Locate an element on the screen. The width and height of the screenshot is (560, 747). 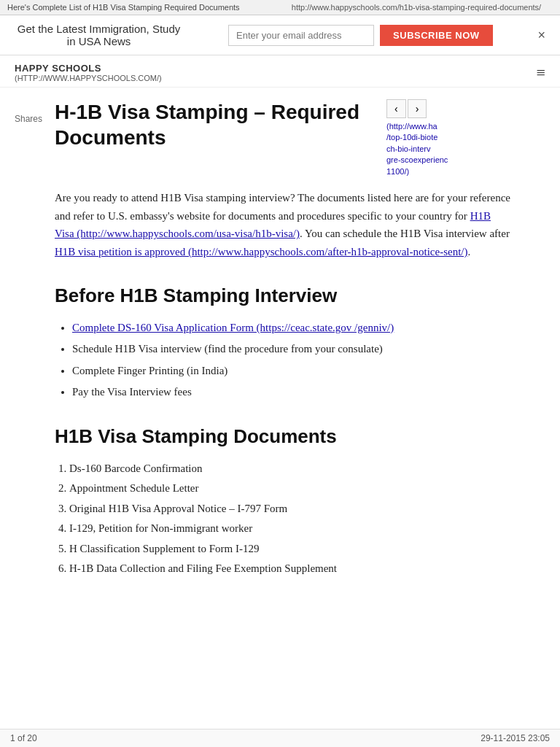
email-input is located at coordinates (301, 35).